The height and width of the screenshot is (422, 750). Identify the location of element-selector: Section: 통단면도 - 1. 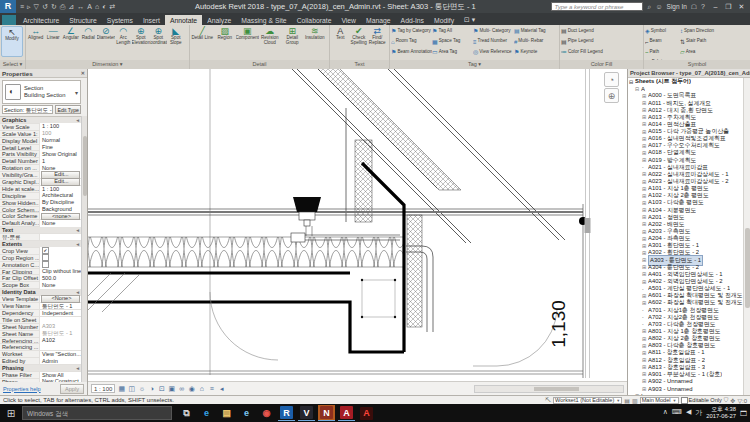
(28, 110).